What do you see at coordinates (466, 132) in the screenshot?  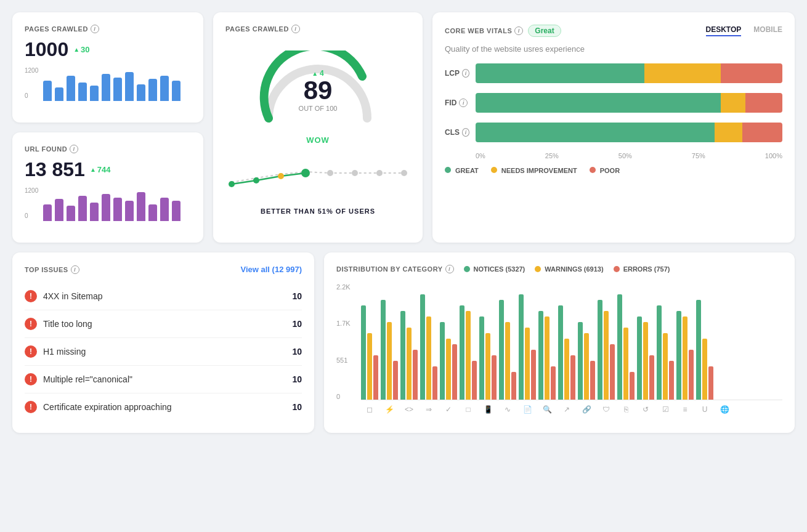 I see `cls-info-icon: i` at bounding box center [466, 132].